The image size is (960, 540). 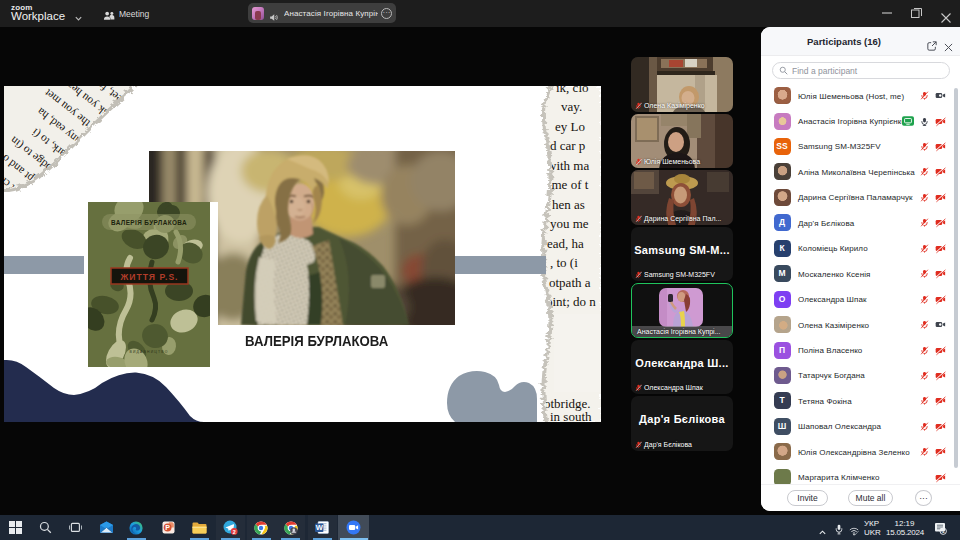 What do you see at coordinates (570, 224) in the screenshot?
I see `svg-text: you me` at bounding box center [570, 224].